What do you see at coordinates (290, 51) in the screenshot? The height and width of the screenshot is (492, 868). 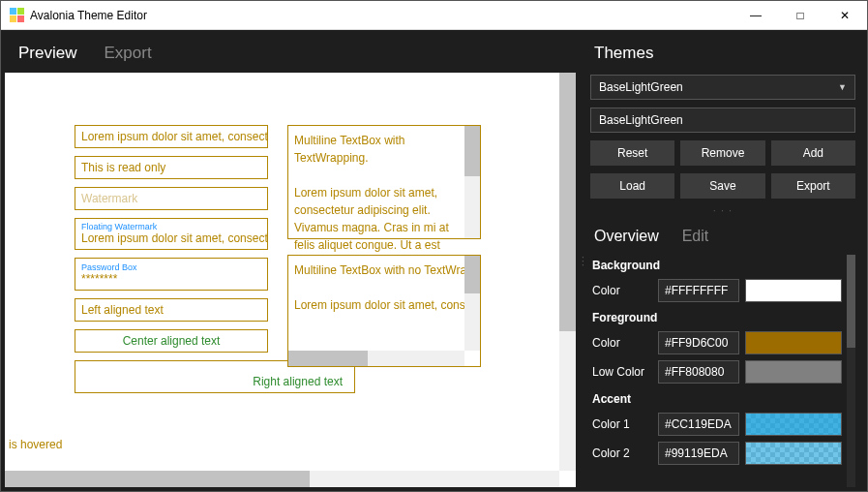 I see `main-tabs: Preview Export` at bounding box center [290, 51].